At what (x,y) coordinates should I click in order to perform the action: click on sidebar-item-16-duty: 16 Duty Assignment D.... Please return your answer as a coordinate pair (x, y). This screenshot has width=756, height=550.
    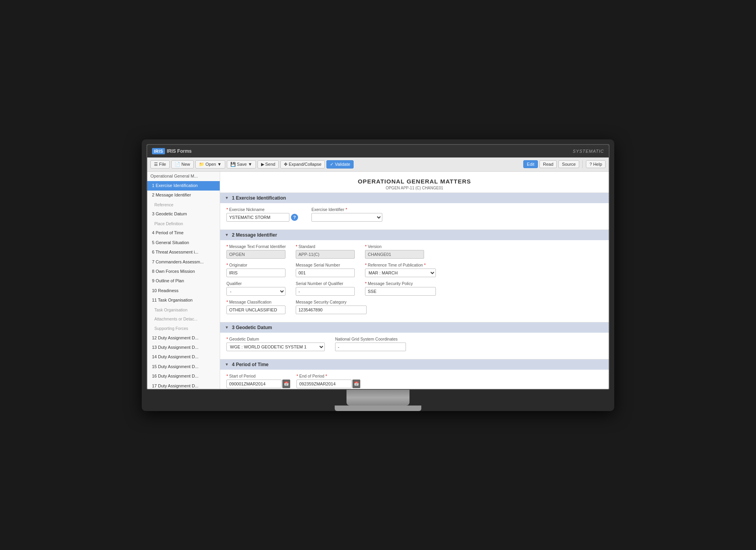
    Looking at the image, I should click on (183, 376).